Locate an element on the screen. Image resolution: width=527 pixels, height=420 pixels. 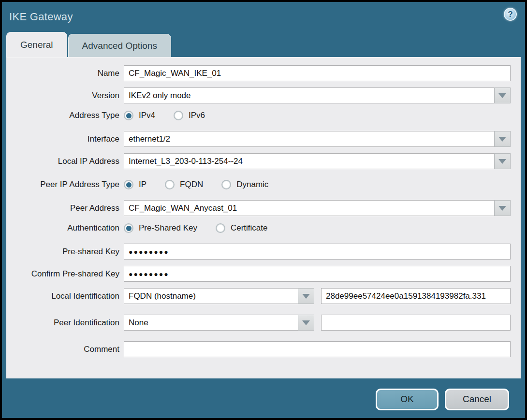
ok-button: OK is located at coordinates (407, 399).